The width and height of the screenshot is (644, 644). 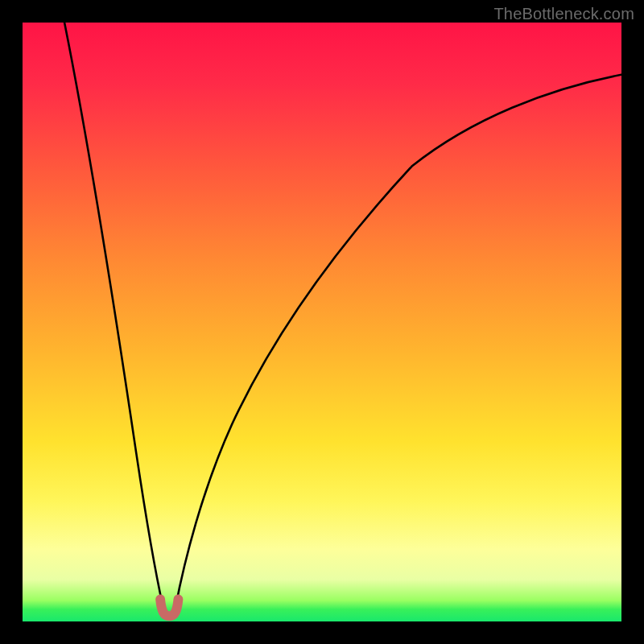 What do you see at coordinates (564, 14) in the screenshot?
I see `watermark-text: TheBottleneck.com` at bounding box center [564, 14].